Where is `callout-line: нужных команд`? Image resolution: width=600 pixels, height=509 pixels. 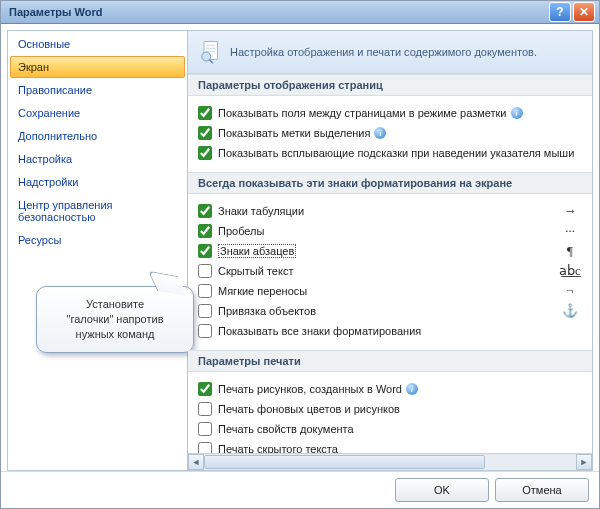 callout-line: нужных команд is located at coordinates (115, 334).